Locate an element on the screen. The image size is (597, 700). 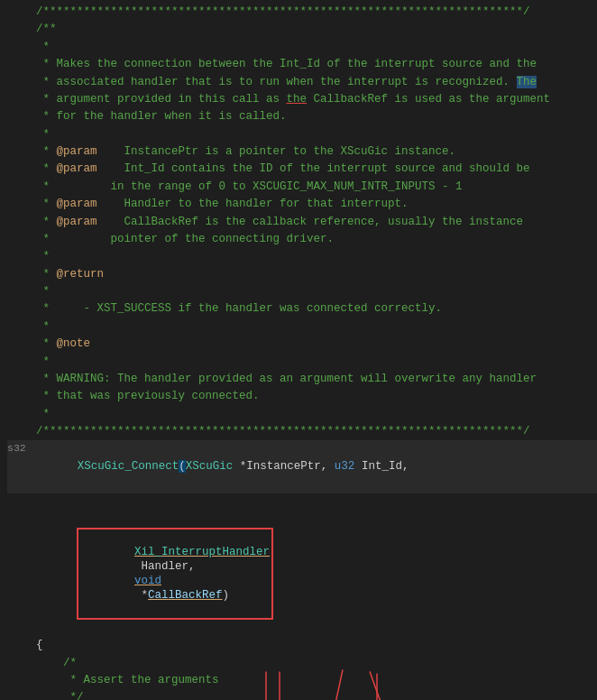
code-line: * @return is located at coordinates (302, 274).